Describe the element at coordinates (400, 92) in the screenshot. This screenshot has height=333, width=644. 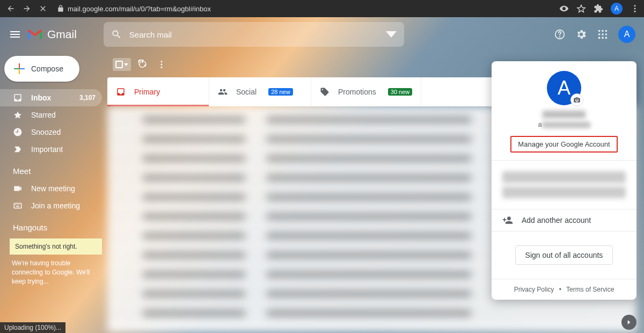
I see `tab-badge: 30 new` at that location.